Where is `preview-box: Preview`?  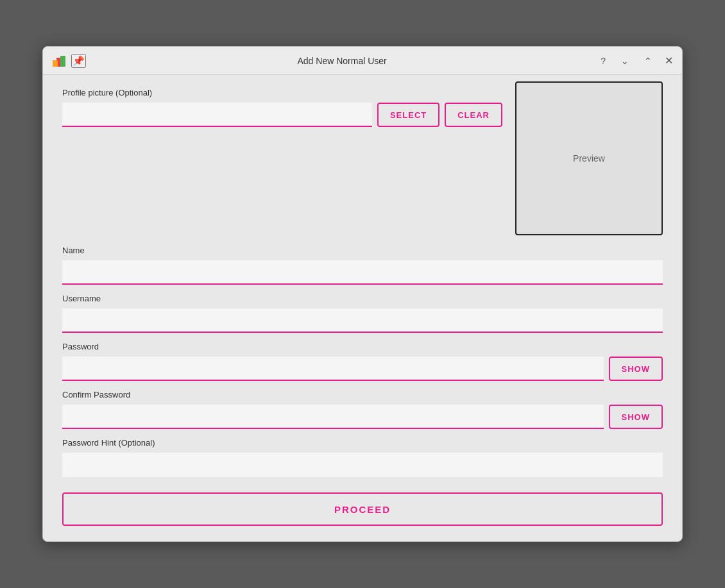
preview-box: Preview is located at coordinates (589, 158).